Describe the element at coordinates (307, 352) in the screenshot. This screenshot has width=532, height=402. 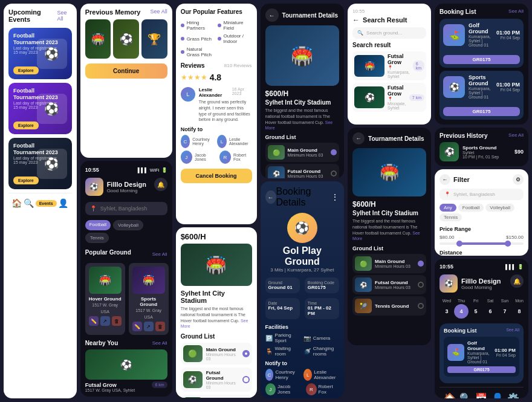
I see `changing-icon: 🚿` at that location.